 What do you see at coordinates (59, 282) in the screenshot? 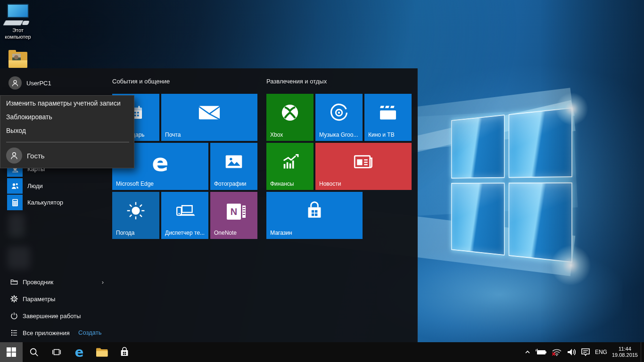
I see `menu-item-file-explorer: Проводник ›` at bounding box center [59, 282].